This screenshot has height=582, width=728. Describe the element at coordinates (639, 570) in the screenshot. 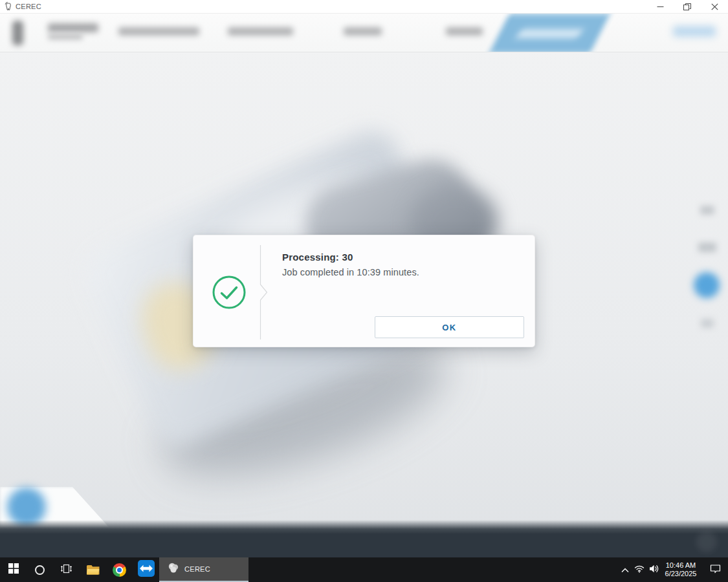

I see `network-button` at that location.